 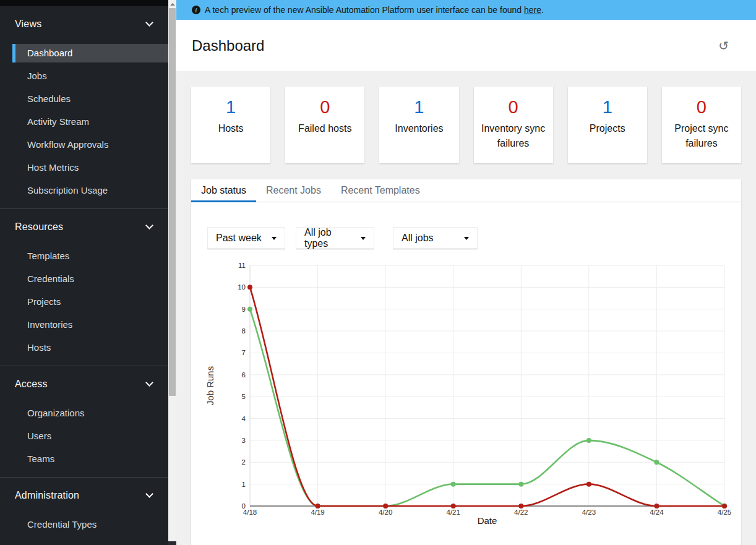 I want to click on sidebar-section-administration: Administration, so click(x=84, y=489).